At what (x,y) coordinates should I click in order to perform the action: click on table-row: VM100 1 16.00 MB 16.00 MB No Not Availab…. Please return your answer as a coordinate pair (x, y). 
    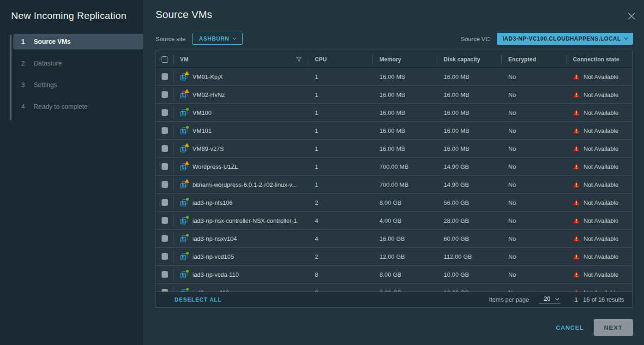
    Looking at the image, I should click on (394, 113).